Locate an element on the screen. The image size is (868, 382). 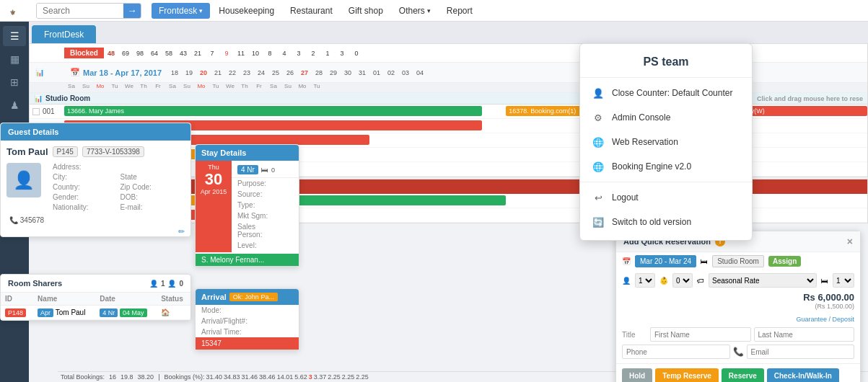
sharer-id-badge: P148 is located at coordinates (16, 313).